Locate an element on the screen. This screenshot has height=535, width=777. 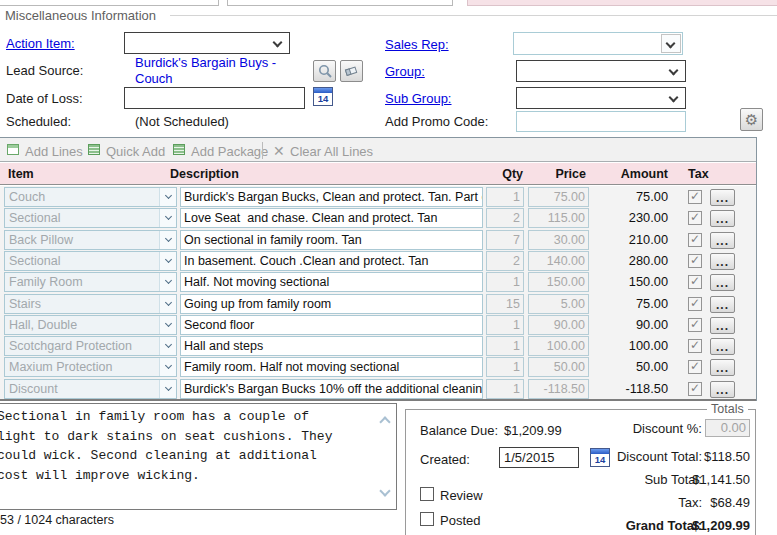
price-input: 30.00 is located at coordinates (558, 240).